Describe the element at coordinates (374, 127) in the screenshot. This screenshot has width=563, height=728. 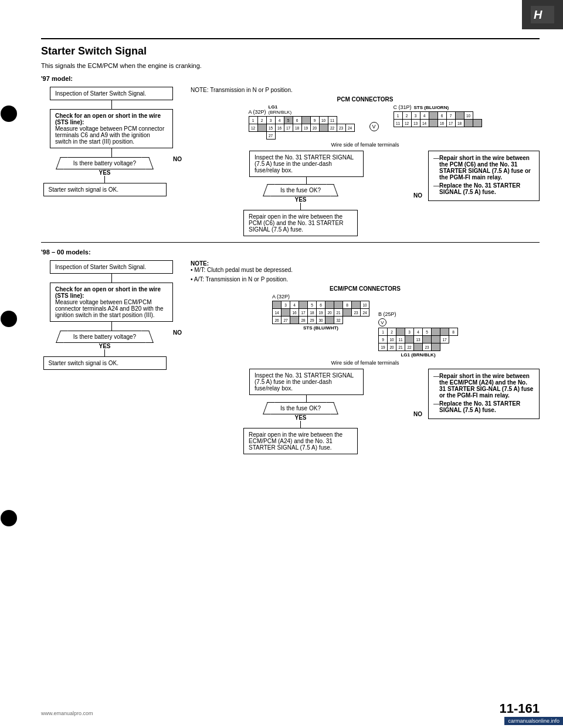
I see `v-symbol-97: V` at that location.